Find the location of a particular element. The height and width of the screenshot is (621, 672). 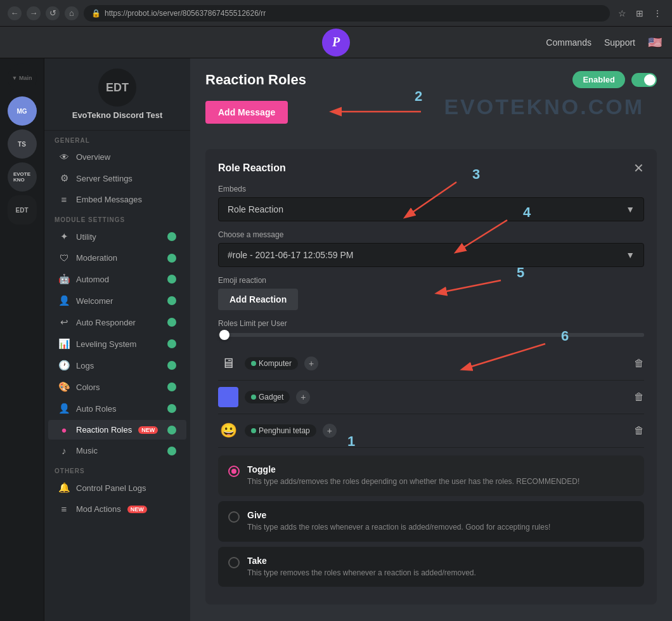

sidebar-item-control-panel-logs: 🔔 Control Panel Logs is located at coordinates (117, 488).